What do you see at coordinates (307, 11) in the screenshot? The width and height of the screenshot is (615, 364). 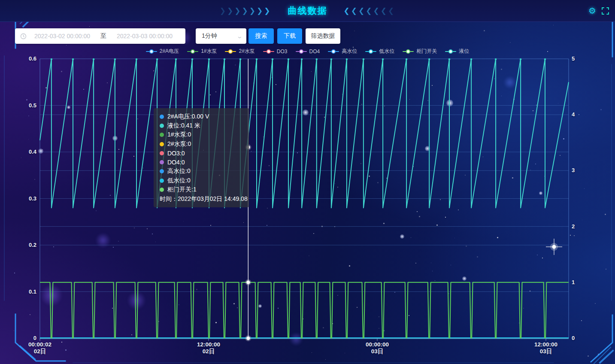 I see `header-bar: ❯❯❯❯❯❯❯ 曲线数据 ❮❮❮❮❮❮❮ ⚙` at bounding box center [307, 11].